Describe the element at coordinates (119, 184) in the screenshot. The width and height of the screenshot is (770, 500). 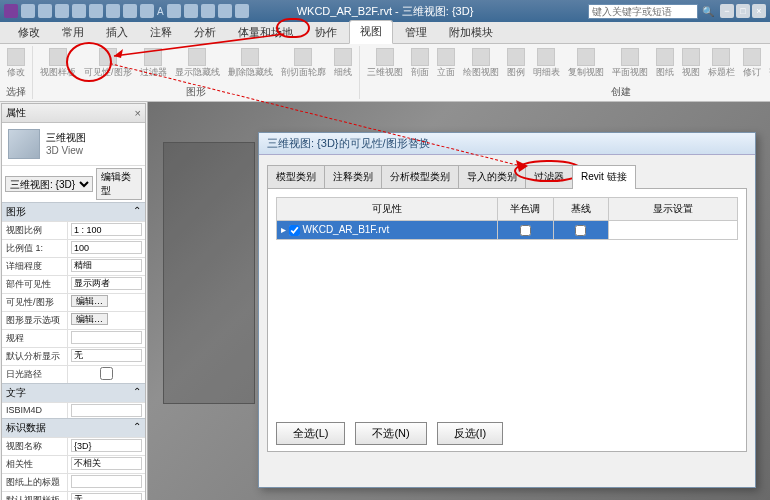
I see `edit-type-button: 编辑类型` at that location.